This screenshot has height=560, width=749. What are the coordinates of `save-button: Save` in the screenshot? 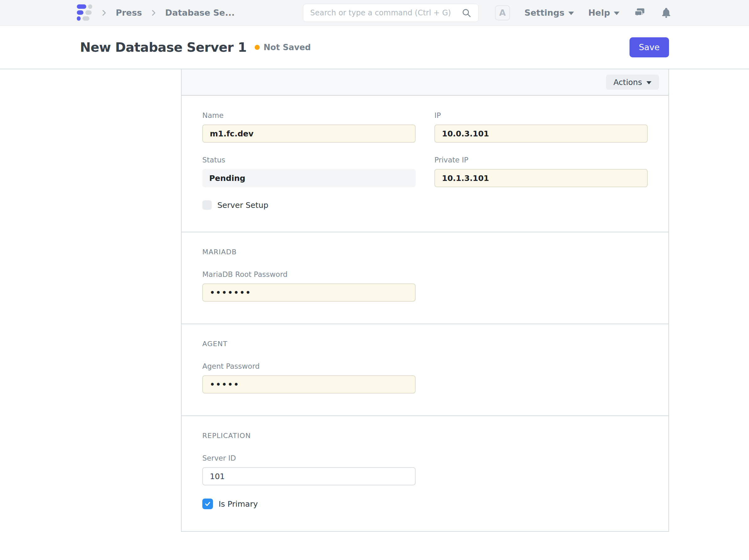 It's located at (649, 47).